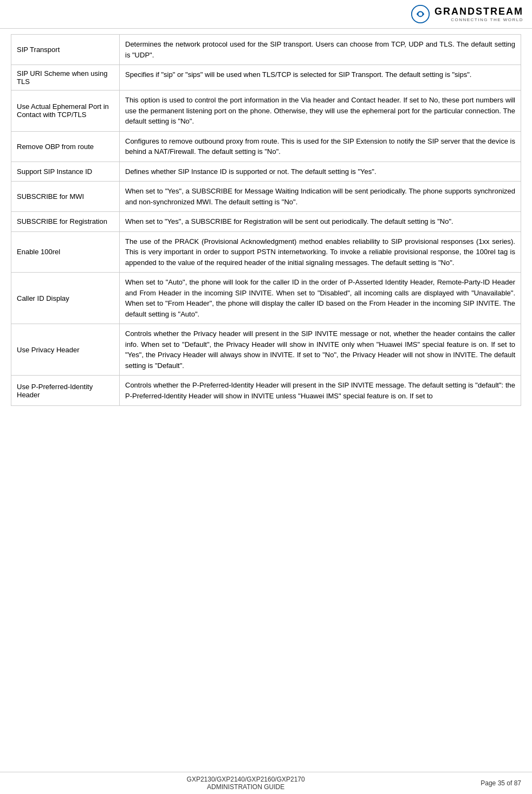 The width and height of the screenshot is (532, 794). What do you see at coordinates (66, 350) in the screenshot?
I see `row-label-9: Use Privacy Header` at bounding box center [66, 350].